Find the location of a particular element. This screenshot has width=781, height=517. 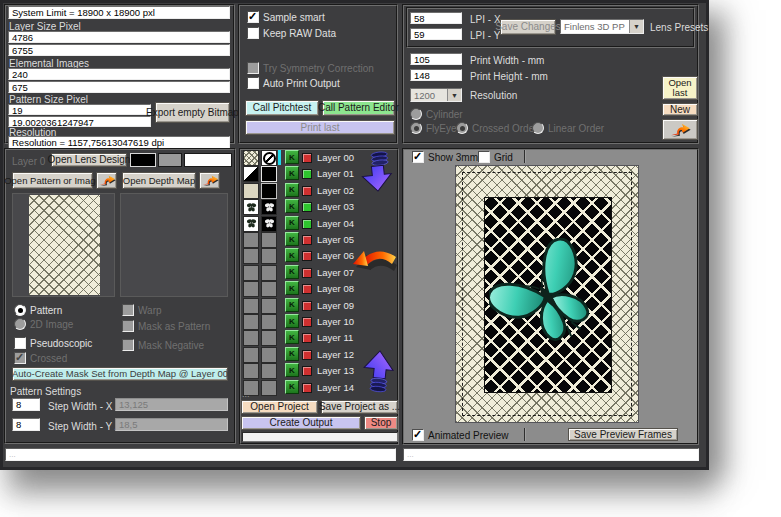

layer-label: Layer 01 is located at coordinates (336, 174).